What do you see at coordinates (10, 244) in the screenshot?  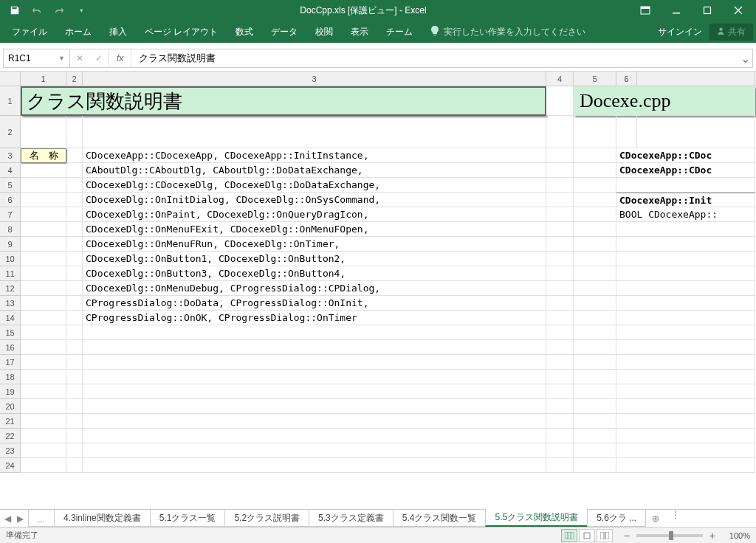 I see `row-header: 9` at bounding box center [10, 244].